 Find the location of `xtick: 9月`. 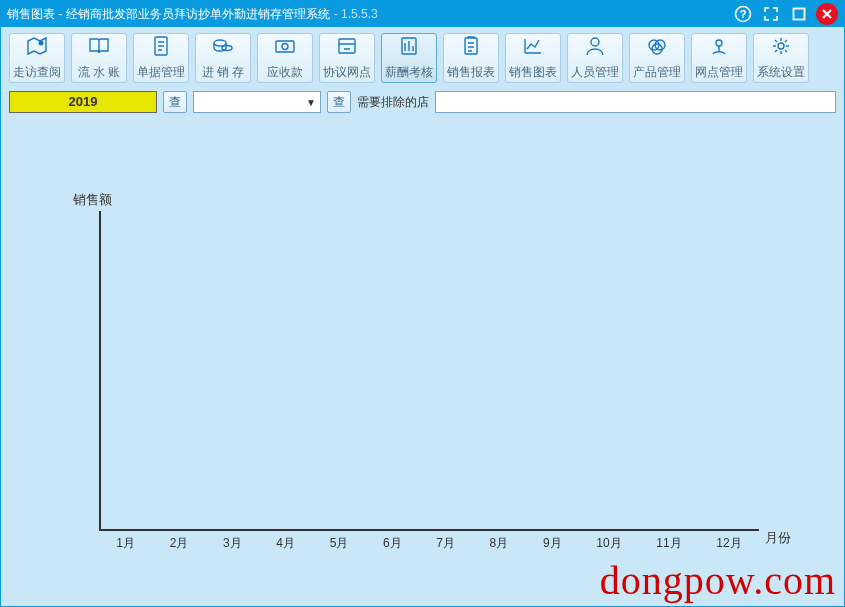

xtick: 9月 is located at coordinates (552, 544).